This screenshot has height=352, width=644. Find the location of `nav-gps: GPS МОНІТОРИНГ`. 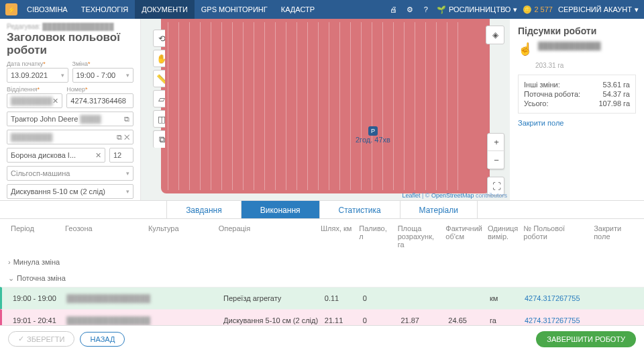

nav-gps: GPS МОНІТОРИНГ is located at coordinates (235, 9).